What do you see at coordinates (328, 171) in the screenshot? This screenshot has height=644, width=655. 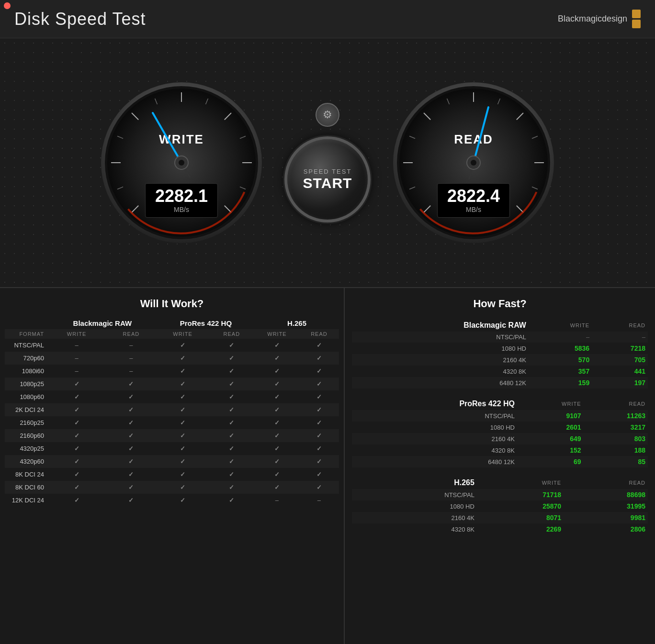 I see `speed-test-label: SPEED TEST` at bounding box center [328, 171].